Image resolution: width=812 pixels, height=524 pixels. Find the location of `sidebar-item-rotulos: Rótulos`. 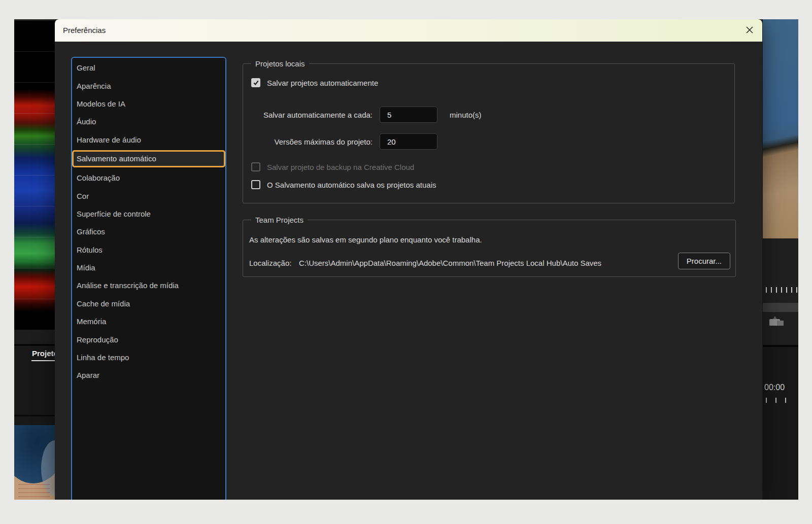

sidebar-item-rotulos: Rótulos is located at coordinates (149, 250).